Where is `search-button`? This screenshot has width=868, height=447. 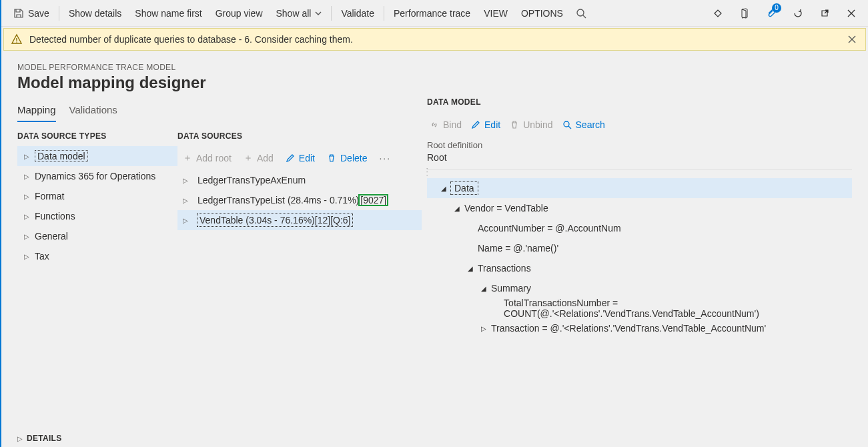
search-button is located at coordinates (581, 13).